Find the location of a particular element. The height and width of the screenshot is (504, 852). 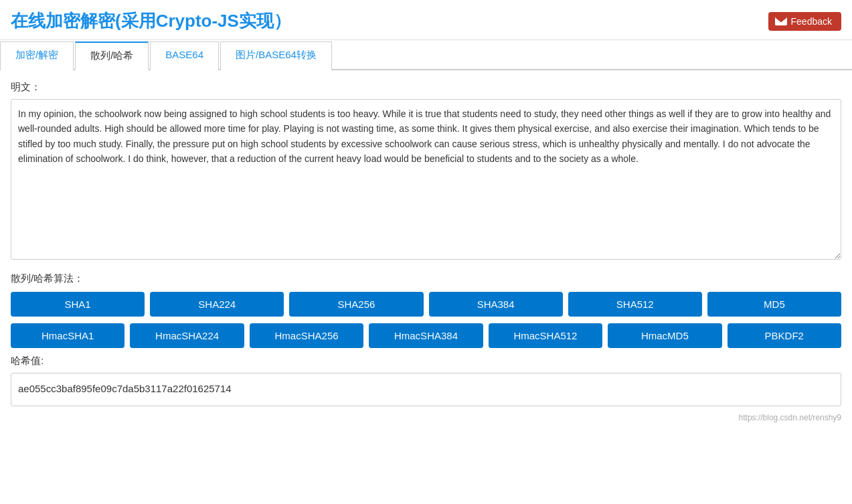

feedback-button: Feedback is located at coordinates (804, 21).